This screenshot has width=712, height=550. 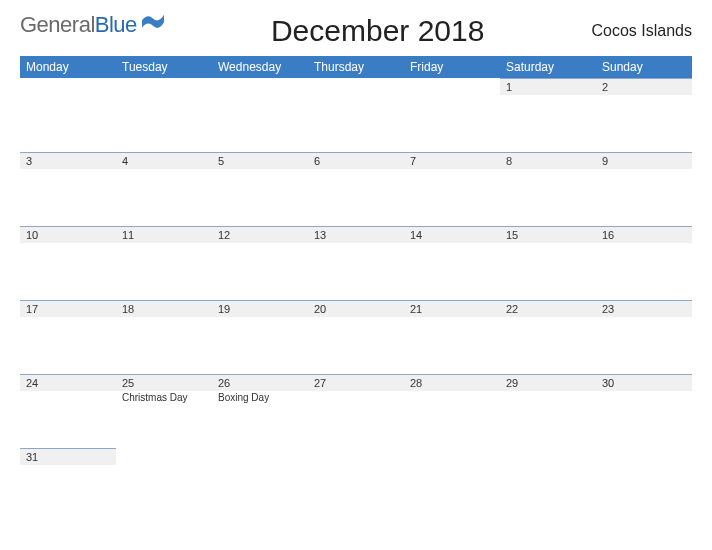 What do you see at coordinates (356, 234) in the screenshot?
I see `date-number: 13` at bounding box center [356, 234].